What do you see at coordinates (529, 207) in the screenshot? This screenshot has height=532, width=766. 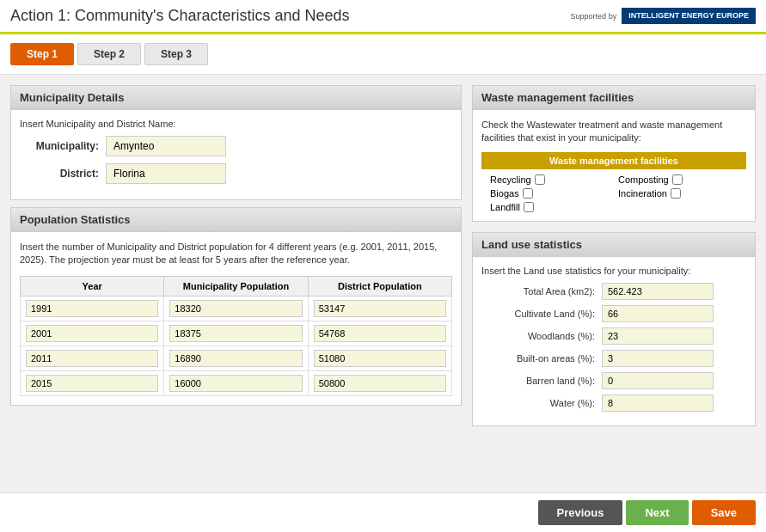 I see `landfill-checkbox` at bounding box center [529, 207].